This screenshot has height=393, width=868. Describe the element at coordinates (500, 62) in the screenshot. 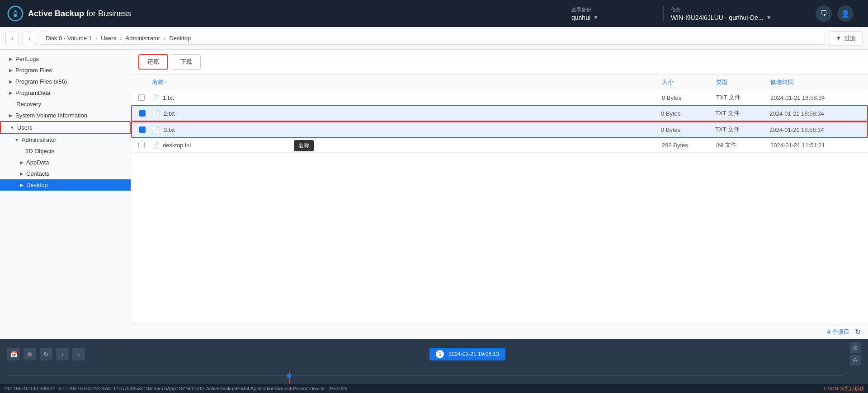

I see `file-toolbar: 还原 下载` at that location.